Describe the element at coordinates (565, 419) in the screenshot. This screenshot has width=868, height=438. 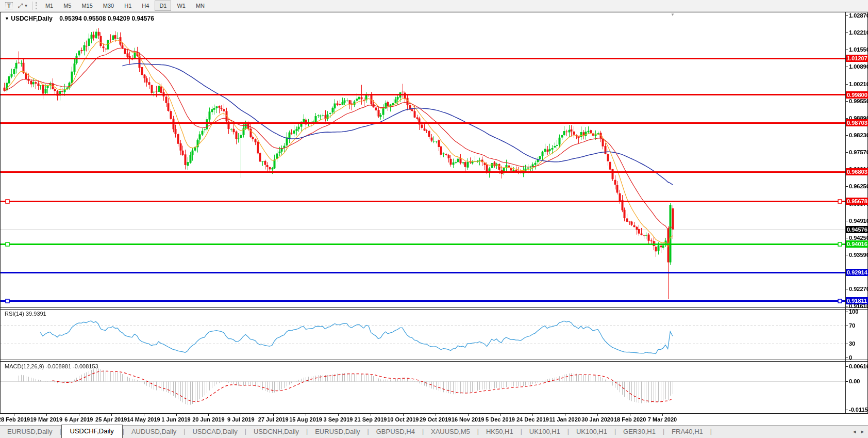
I see `date-axis-label: 11 Jan 2020` at that location.